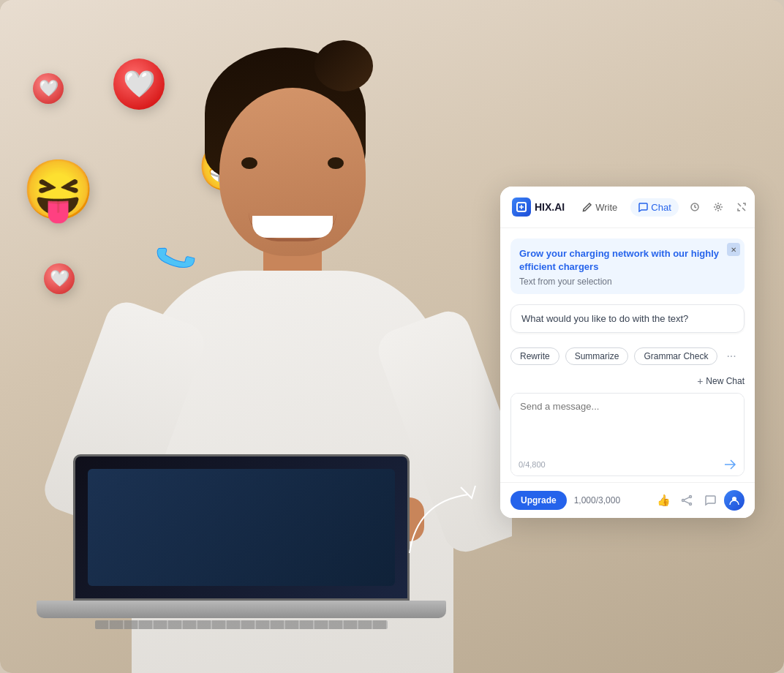 The height and width of the screenshot is (673, 784). I want to click on selection-close-button: ✕, so click(734, 249).